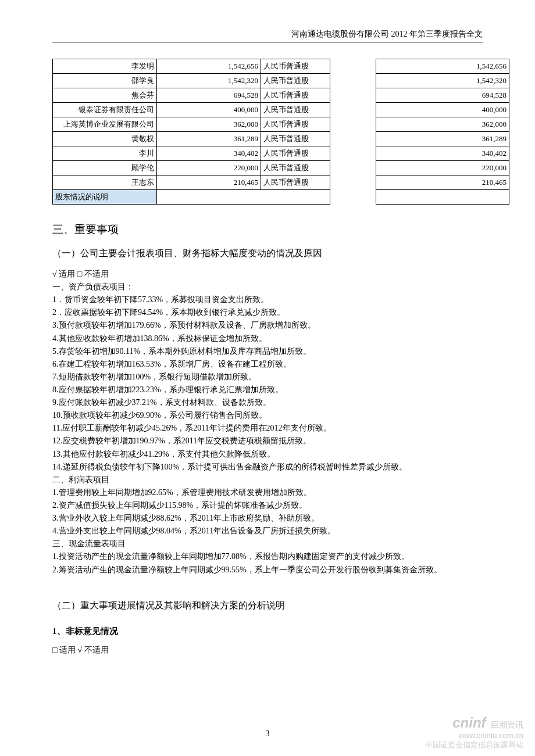 Image resolution: width=535 pixels, height=756 pixels. I want to click on cell-name: 银泰证券有限责任公司, so click(105, 110).